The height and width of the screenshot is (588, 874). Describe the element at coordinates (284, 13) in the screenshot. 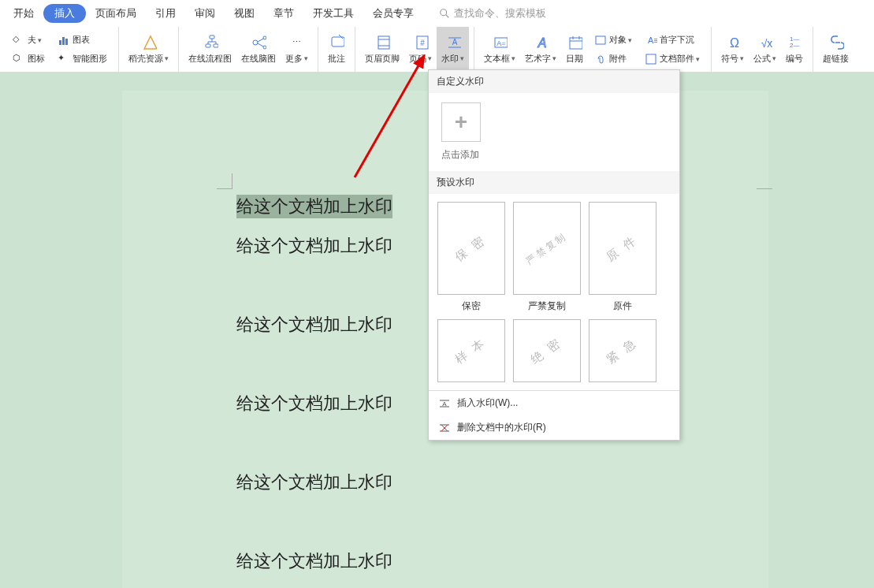

I see `tab-section: 章节` at that location.